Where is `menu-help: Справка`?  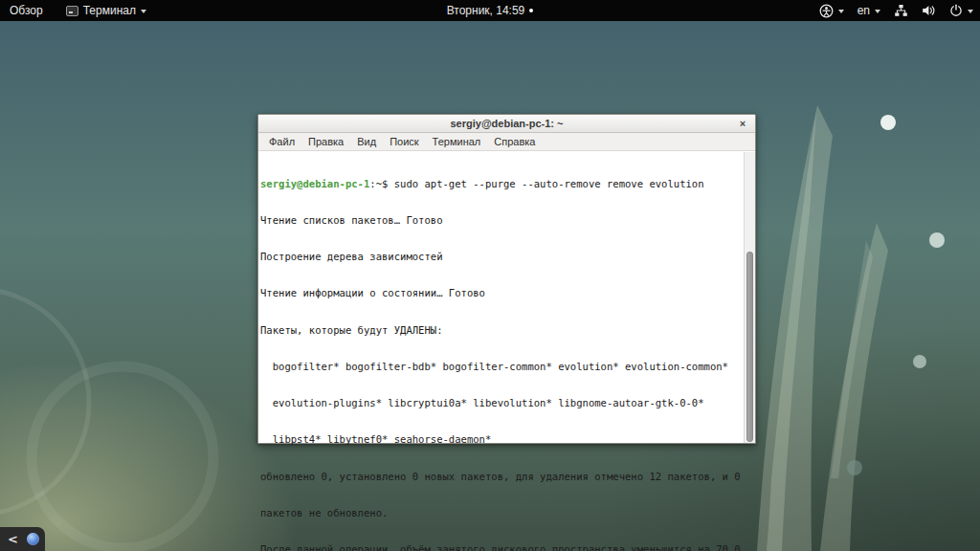 menu-help: Справка is located at coordinates (515, 142).